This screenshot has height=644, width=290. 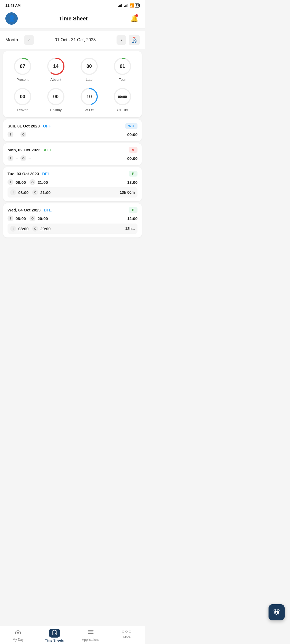 What do you see at coordinates (56, 97) in the screenshot?
I see `holiday-circle: 00` at bounding box center [56, 97].